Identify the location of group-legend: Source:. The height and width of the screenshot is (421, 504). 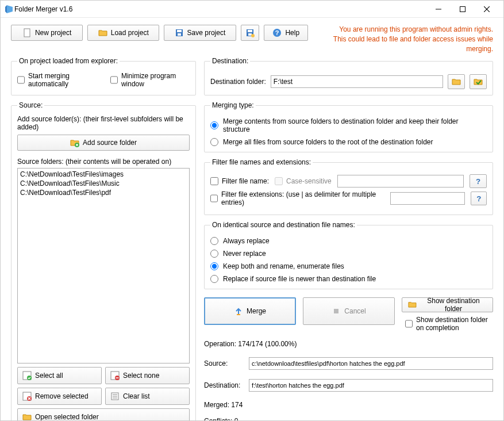
(31, 105).